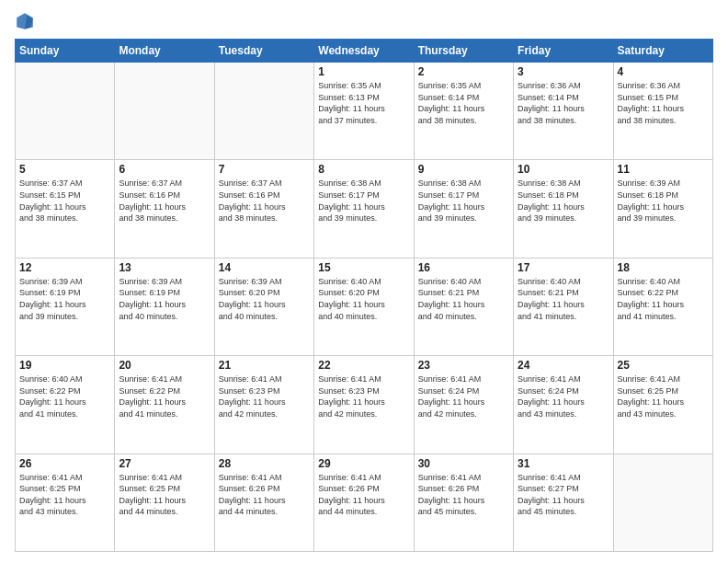 This screenshot has width=728, height=563. What do you see at coordinates (563, 72) in the screenshot?
I see `day-number: 3` at bounding box center [563, 72].